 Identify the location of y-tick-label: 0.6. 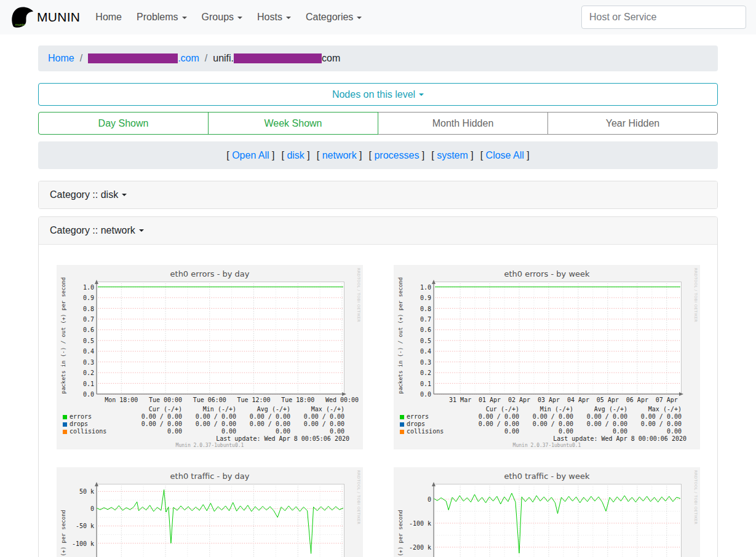
(89, 330).